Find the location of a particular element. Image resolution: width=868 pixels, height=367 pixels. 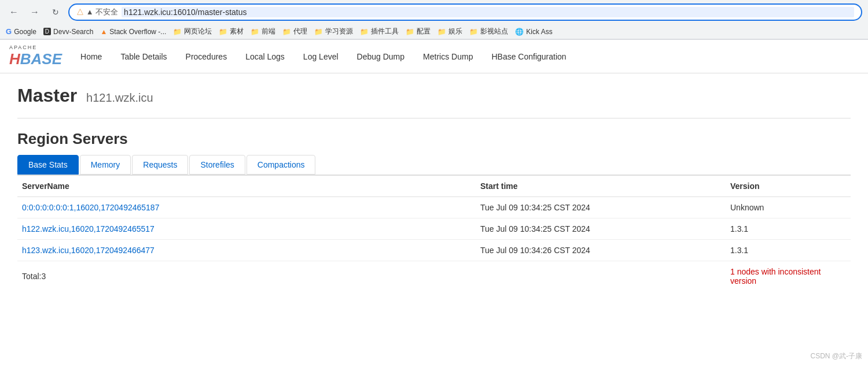

folder-icon-4: 📁 is located at coordinates (287, 32).